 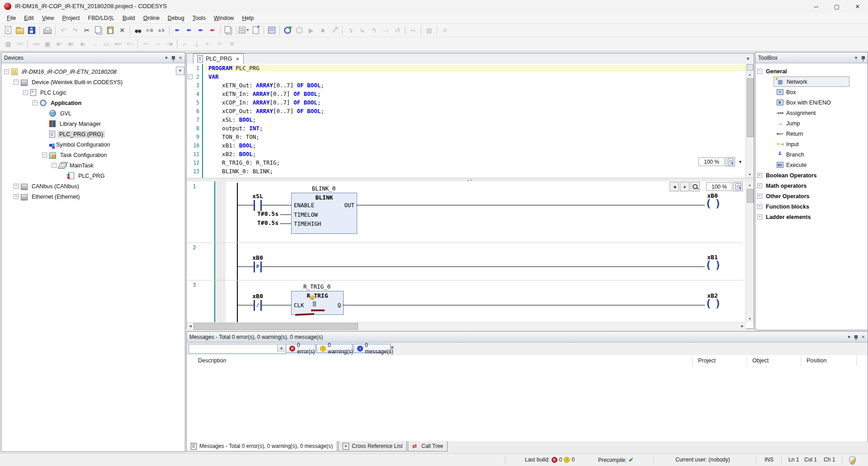 What do you see at coordinates (811, 102) in the screenshot?
I see `toolbox-item-box-with-en-eno: EBox with EN/ENO` at bounding box center [811, 102].